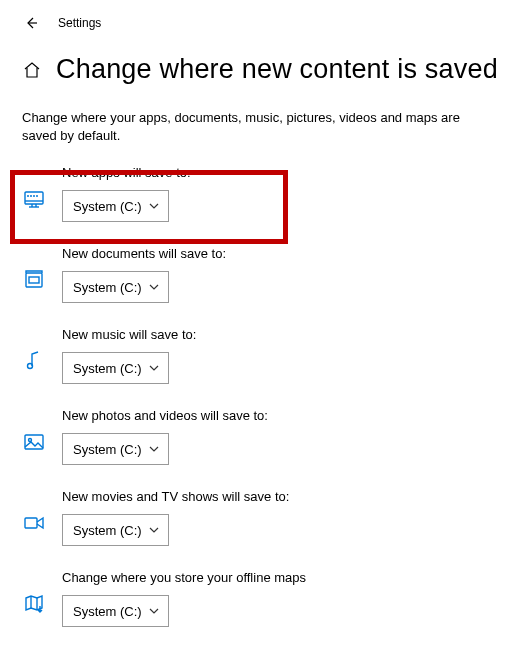  What do you see at coordinates (286, 254) in the screenshot?
I see `setting-documents-label: New documents will save to:` at bounding box center [286, 254].